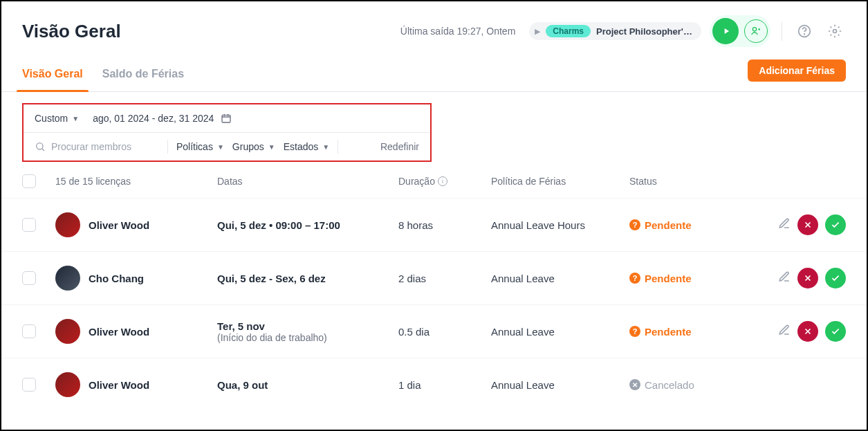 The width and height of the screenshot is (868, 431). What do you see at coordinates (560, 226) in the screenshot?
I see `cell-policy: Annual Leave Hours` at bounding box center [560, 226].